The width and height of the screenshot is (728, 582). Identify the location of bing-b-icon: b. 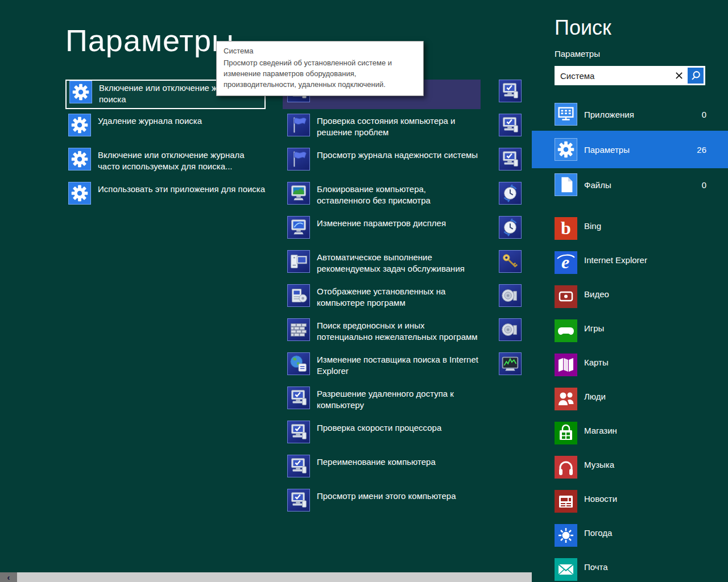
(566, 228).